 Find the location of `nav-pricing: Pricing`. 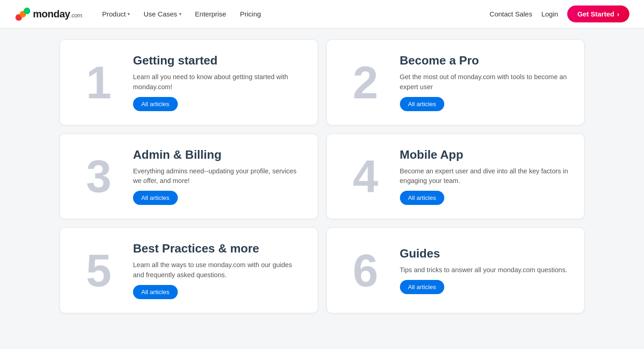

nav-pricing: Pricing is located at coordinates (250, 14).